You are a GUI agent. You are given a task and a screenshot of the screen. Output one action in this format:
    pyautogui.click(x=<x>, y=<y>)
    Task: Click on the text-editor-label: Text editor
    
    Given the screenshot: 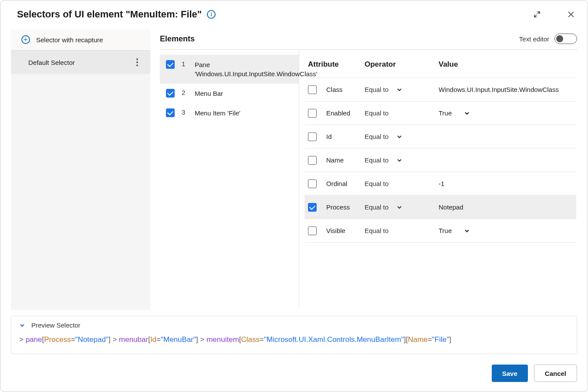 What is the action you would take?
    pyautogui.click(x=534, y=39)
    